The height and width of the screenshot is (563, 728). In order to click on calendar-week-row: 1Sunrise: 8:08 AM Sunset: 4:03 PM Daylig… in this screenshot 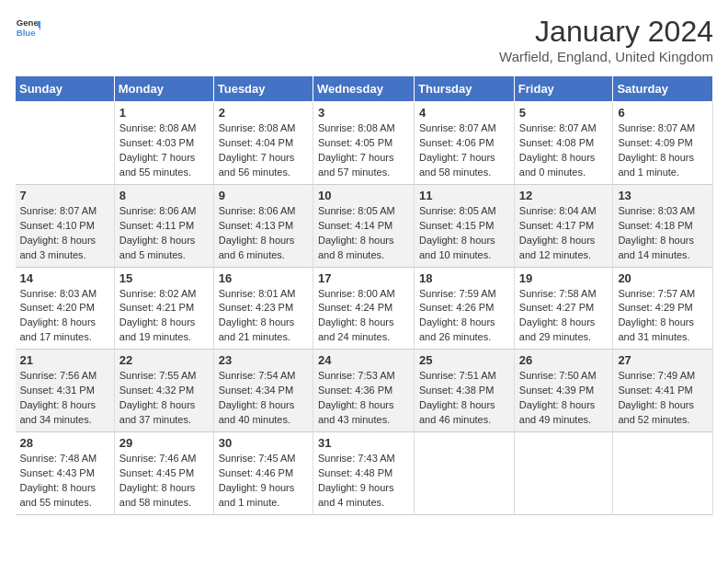, I will do `click(364, 144)`.